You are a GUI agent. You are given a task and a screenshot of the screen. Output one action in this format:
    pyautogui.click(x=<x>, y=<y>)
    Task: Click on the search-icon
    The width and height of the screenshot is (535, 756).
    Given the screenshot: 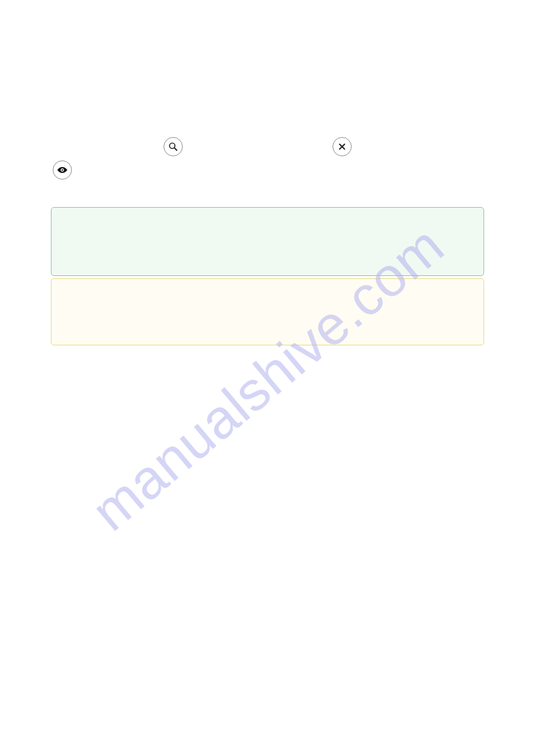 What is the action you would take?
    pyautogui.click(x=173, y=147)
    